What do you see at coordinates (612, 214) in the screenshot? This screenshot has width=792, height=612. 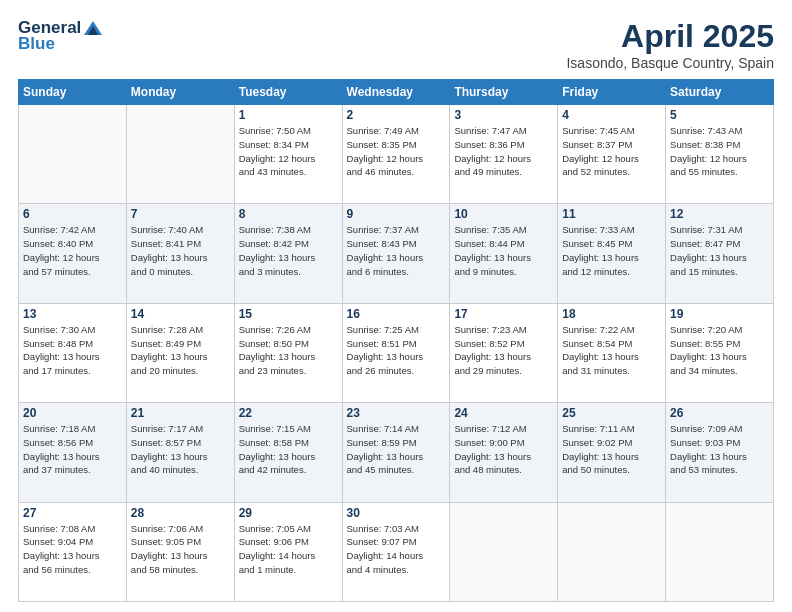 I see `day-number: 11` at bounding box center [612, 214].